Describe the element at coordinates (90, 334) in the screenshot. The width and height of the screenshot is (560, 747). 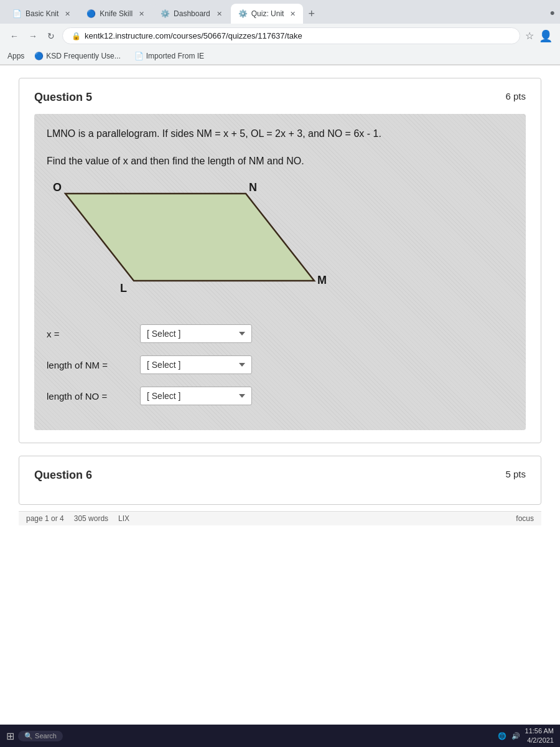
I see `x-select-label: x =` at that location.